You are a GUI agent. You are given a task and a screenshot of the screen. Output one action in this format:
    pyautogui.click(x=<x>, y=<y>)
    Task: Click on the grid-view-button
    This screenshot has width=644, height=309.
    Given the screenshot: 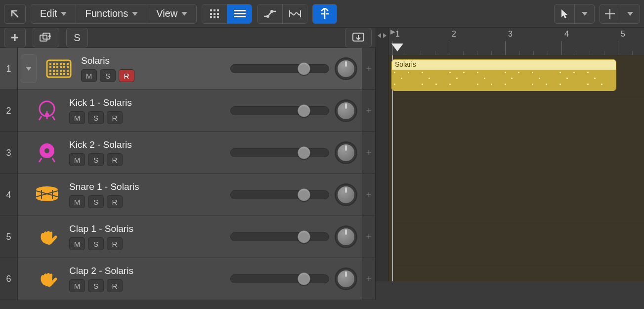 What is the action you would take?
    pyautogui.click(x=215, y=14)
    